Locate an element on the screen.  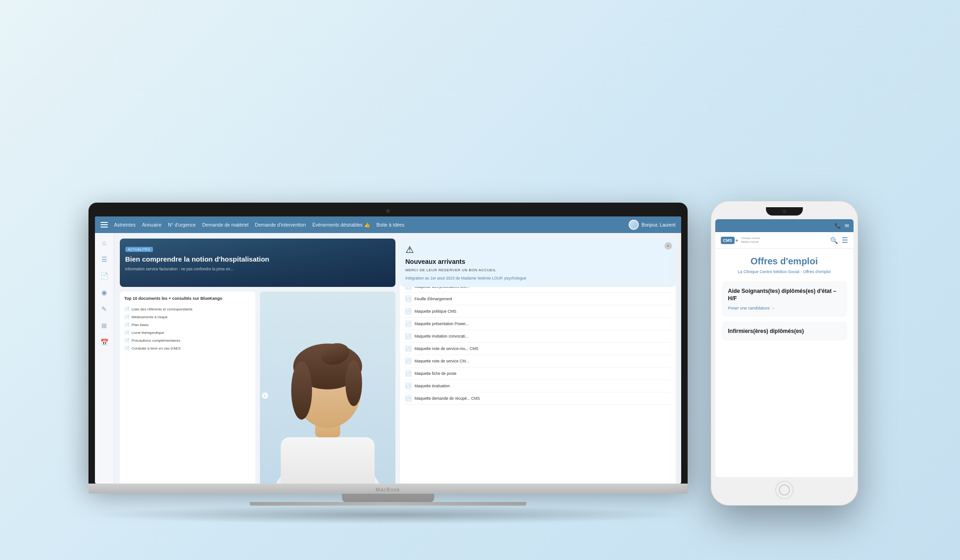
job-card-2: Infirmiers(ères) diplômés(es) is located at coordinates (784, 331).